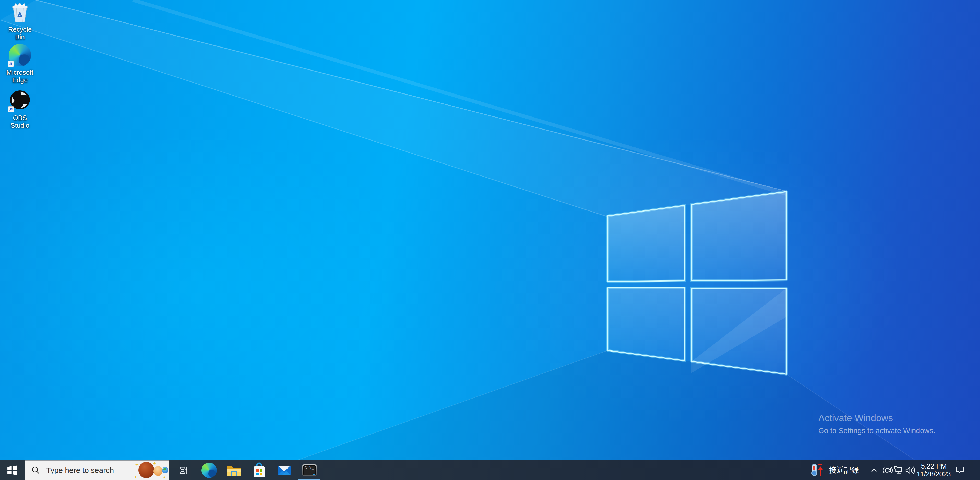 This screenshot has width=980, height=480. Describe the element at coordinates (877, 418) in the screenshot. I see `watermark-title: Activate Windows` at that location.